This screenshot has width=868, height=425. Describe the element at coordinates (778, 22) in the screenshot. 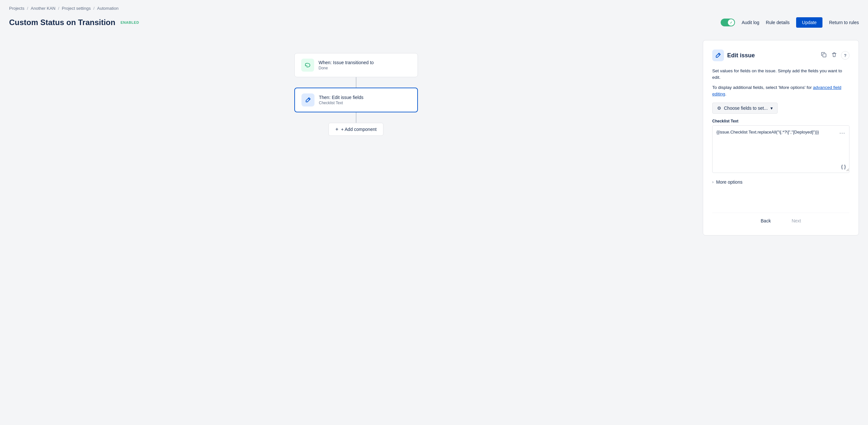

I see `rule-details-link: Rule details` at that location.